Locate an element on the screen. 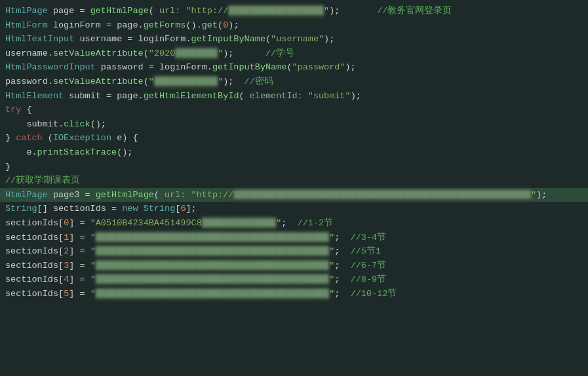  code-token: password = loginForm. is located at coordinates (154, 67).